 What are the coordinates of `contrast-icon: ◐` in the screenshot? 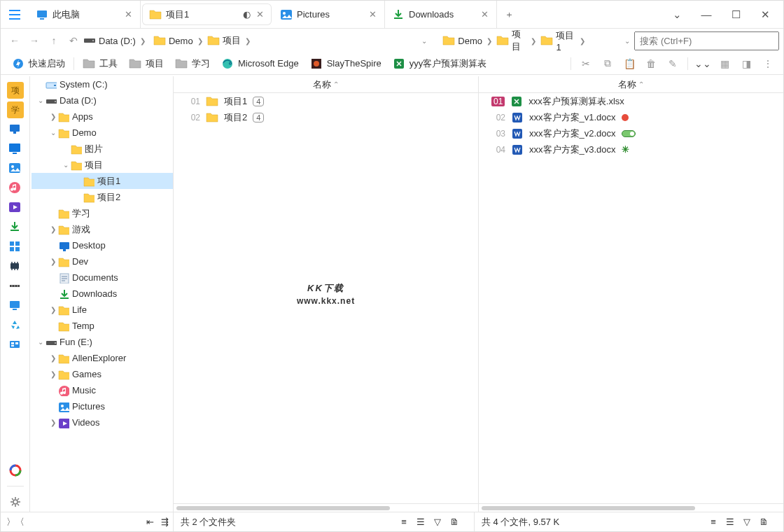 It's located at (246, 14).